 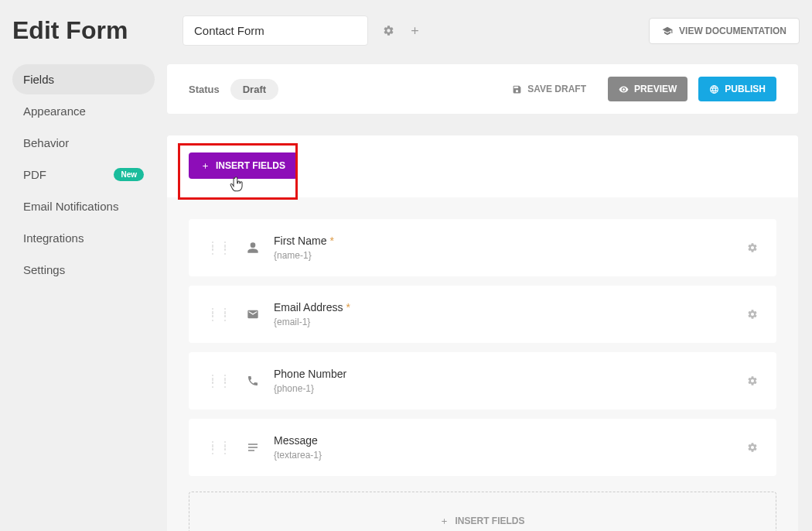 What do you see at coordinates (275, 31) in the screenshot?
I see `form-name-input` at bounding box center [275, 31].